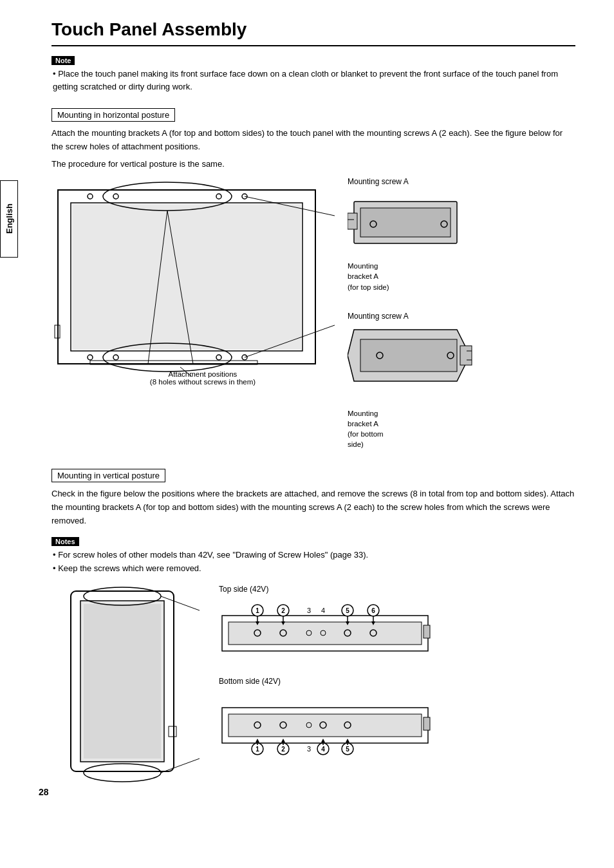  What do you see at coordinates (397, 681) in the screenshot?
I see `bottom-side-label: Bottom side (42V)` at bounding box center [397, 681].